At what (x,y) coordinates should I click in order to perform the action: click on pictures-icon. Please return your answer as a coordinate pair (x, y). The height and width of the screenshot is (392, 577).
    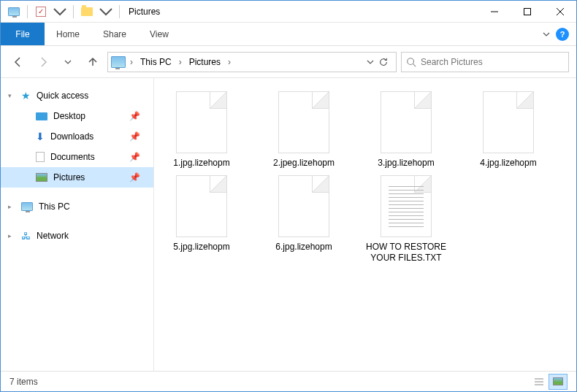
    Looking at the image, I should click on (42, 177).